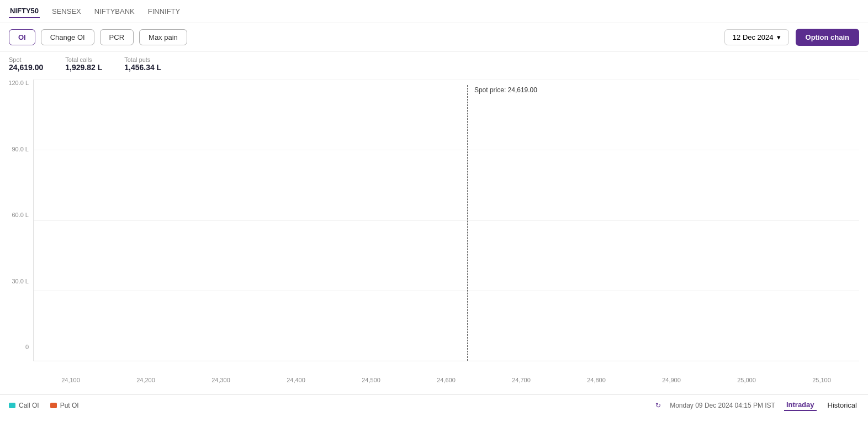  What do you see at coordinates (467, 223) in the screenshot?
I see `spot-price-line: Spot price: 24,619.00` at bounding box center [467, 223].